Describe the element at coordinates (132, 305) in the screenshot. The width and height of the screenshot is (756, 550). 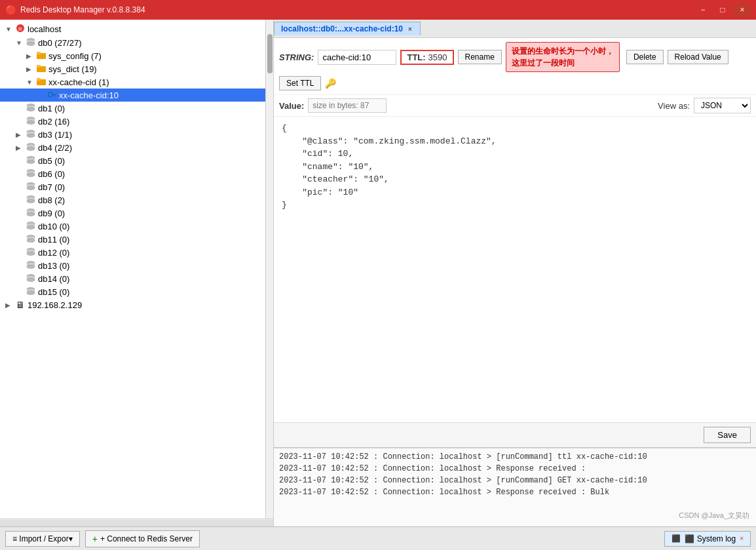
I see `sidebar-tree-item-21: ▶🖥192.168.2.129` at that location.